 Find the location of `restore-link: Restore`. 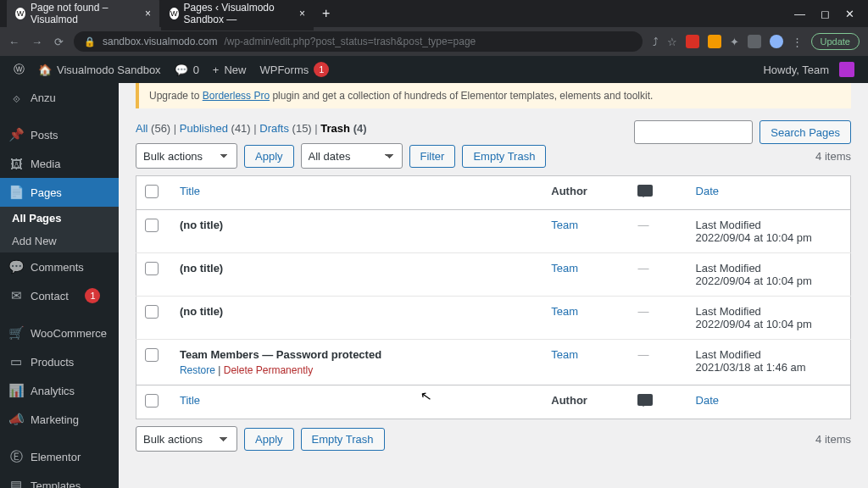

restore-link: Restore is located at coordinates (198, 370).